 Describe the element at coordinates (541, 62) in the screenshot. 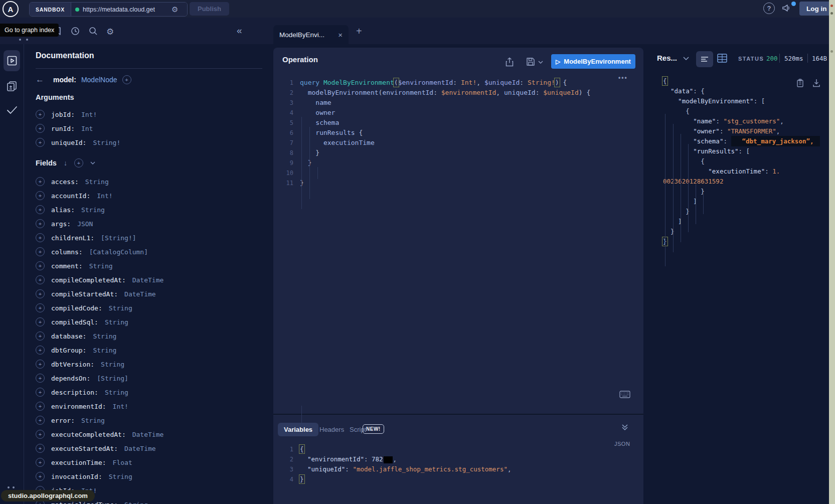

I see `save-options-chevron-icon` at that location.